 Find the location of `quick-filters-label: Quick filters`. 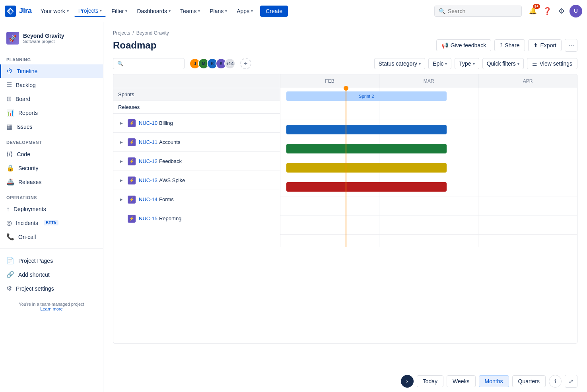

quick-filters-label: Quick filters is located at coordinates (501, 64).